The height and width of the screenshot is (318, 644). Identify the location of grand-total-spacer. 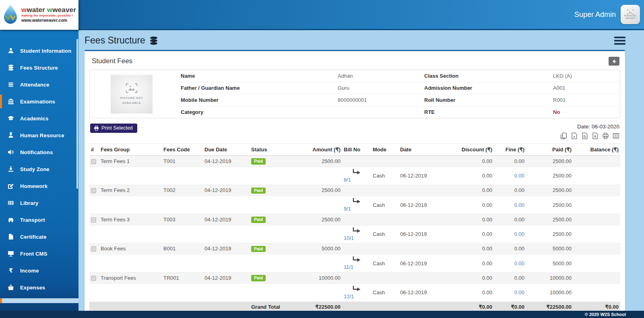
(169, 306).